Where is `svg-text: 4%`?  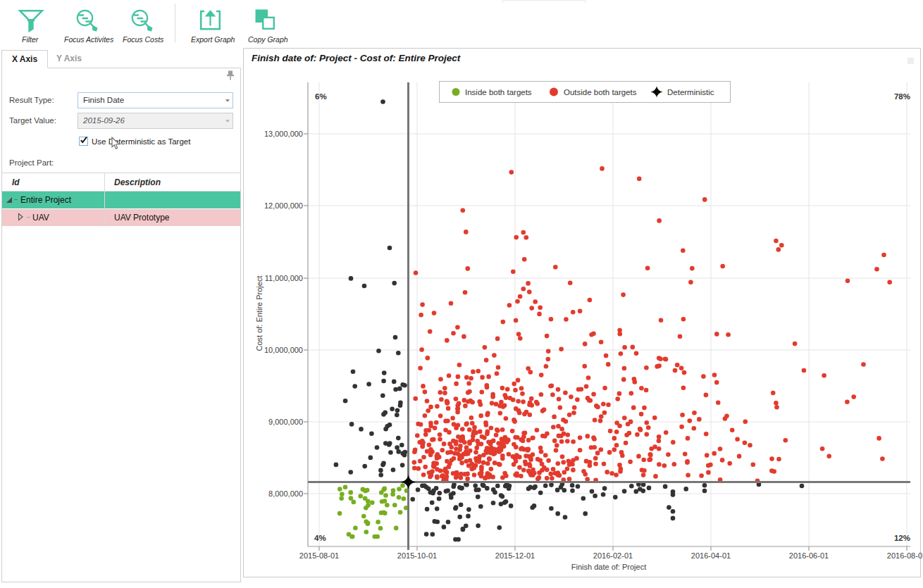
svg-text: 4% is located at coordinates (320, 538).